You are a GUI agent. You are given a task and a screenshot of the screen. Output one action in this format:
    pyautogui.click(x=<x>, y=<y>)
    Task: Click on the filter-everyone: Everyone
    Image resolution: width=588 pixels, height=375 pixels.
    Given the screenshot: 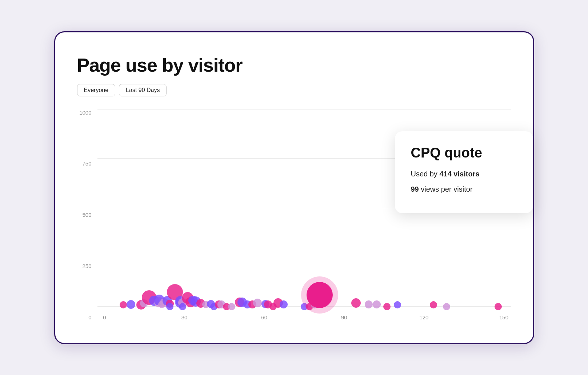 What is the action you would take?
    pyautogui.click(x=96, y=90)
    